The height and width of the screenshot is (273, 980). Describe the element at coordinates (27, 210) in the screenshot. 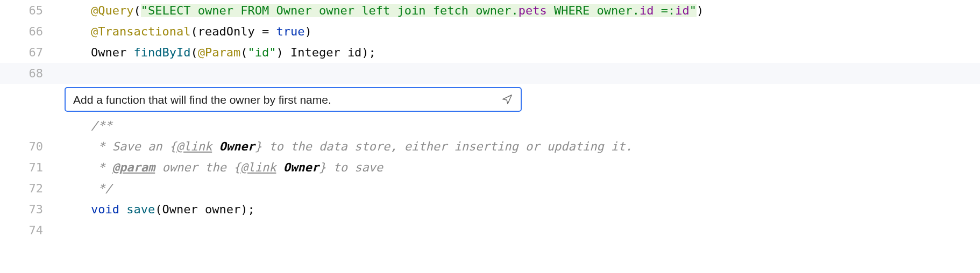

I see `line-number: 73` at that location.